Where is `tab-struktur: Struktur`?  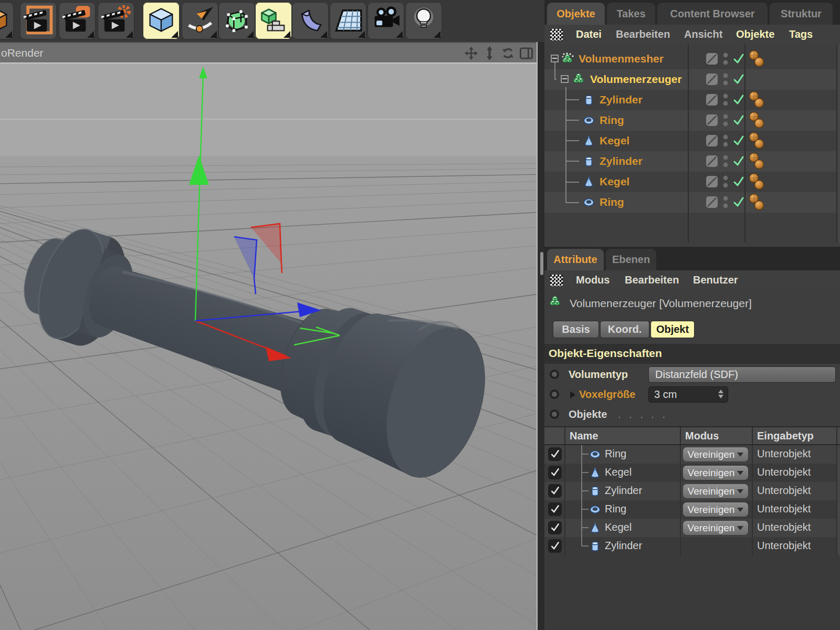 tab-struktur: Struktur is located at coordinates (801, 14).